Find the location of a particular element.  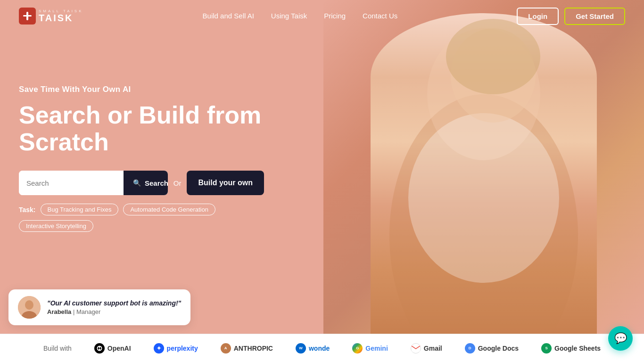

partner-gmail: Gmail is located at coordinates (426, 348).